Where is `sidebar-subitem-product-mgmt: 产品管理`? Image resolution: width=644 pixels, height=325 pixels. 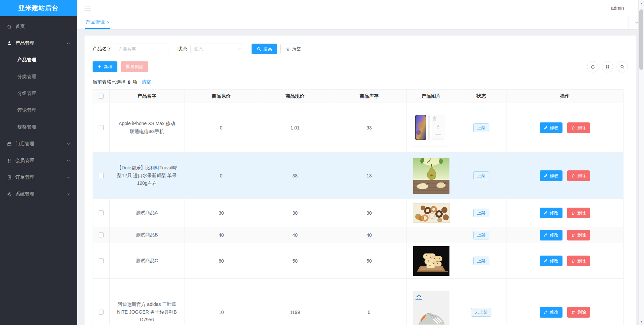 sidebar-subitem-product-mgmt: 产品管理 is located at coordinates (39, 60).